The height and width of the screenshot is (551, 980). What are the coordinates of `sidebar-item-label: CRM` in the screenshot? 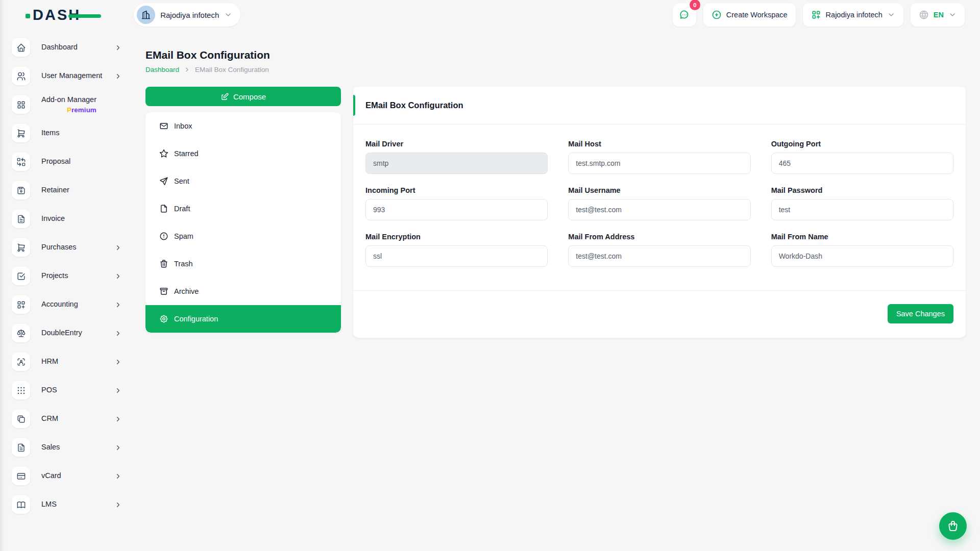 It's located at (78, 418).